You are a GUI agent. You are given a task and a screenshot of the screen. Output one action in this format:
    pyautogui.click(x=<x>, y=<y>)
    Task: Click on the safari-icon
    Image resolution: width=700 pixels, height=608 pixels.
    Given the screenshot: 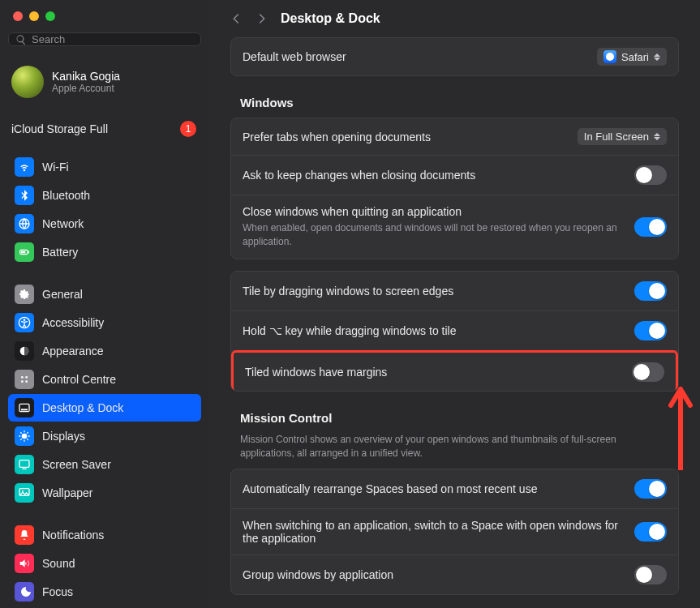 What is the action you would take?
    pyautogui.click(x=610, y=57)
    